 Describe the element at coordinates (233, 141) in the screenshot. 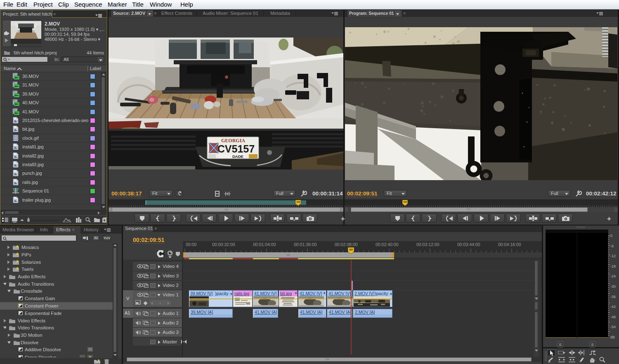

I see `svg-text: GEORGIA` at that location.